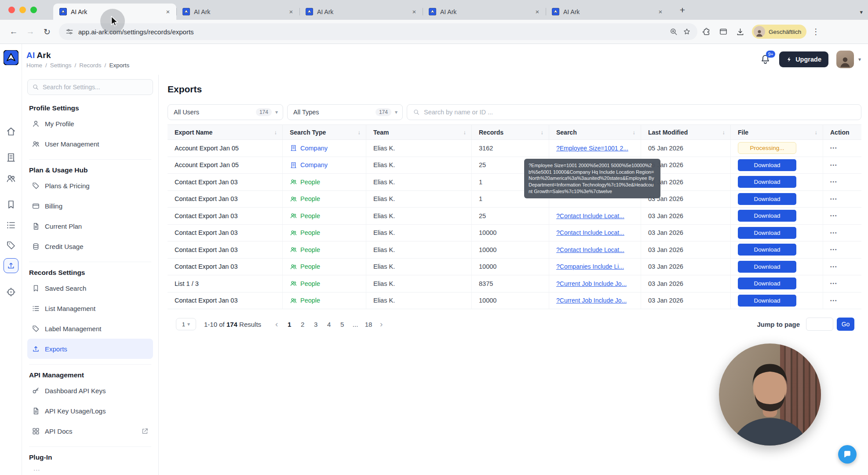 This screenshot has width=868, height=475. What do you see at coordinates (707, 32) in the screenshot?
I see `extensions-icon` at bounding box center [707, 32].